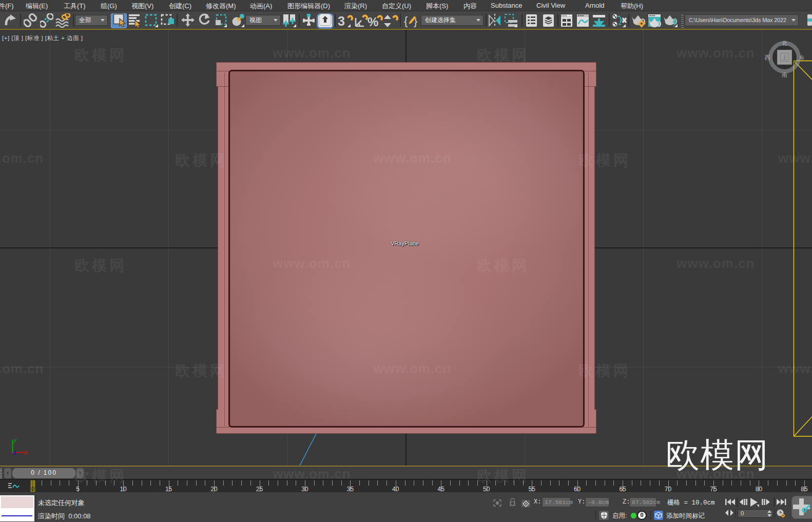  I want to click on svg-text: 上, so click(784, 57).